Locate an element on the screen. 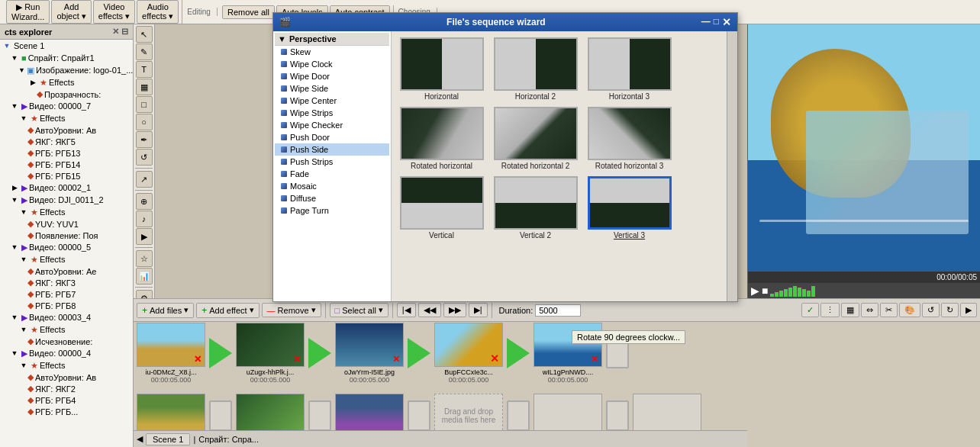 The width and height of the screenshot is (980, 447). play-button: ▶ is located at coordinates (756, 291).